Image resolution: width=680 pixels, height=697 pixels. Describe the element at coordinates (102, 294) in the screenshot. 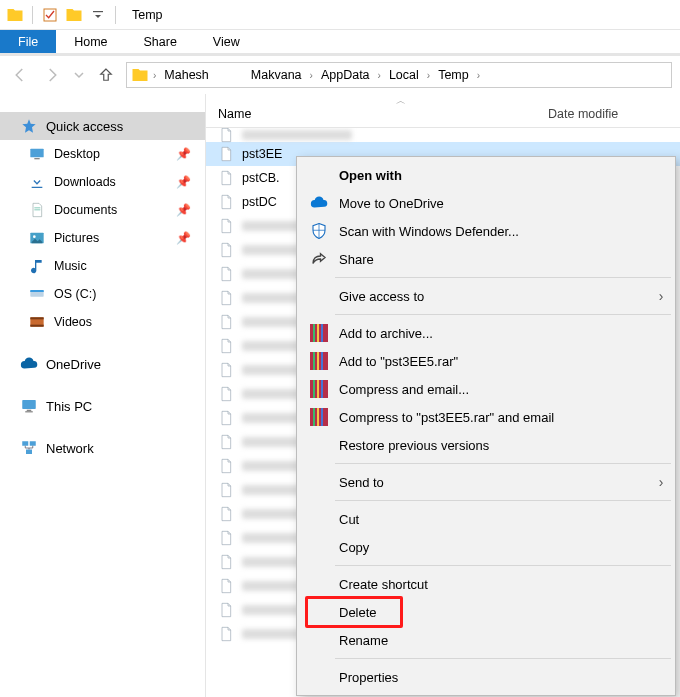

I see `sidebar-item-os-drive: OS (C:)` at that location.